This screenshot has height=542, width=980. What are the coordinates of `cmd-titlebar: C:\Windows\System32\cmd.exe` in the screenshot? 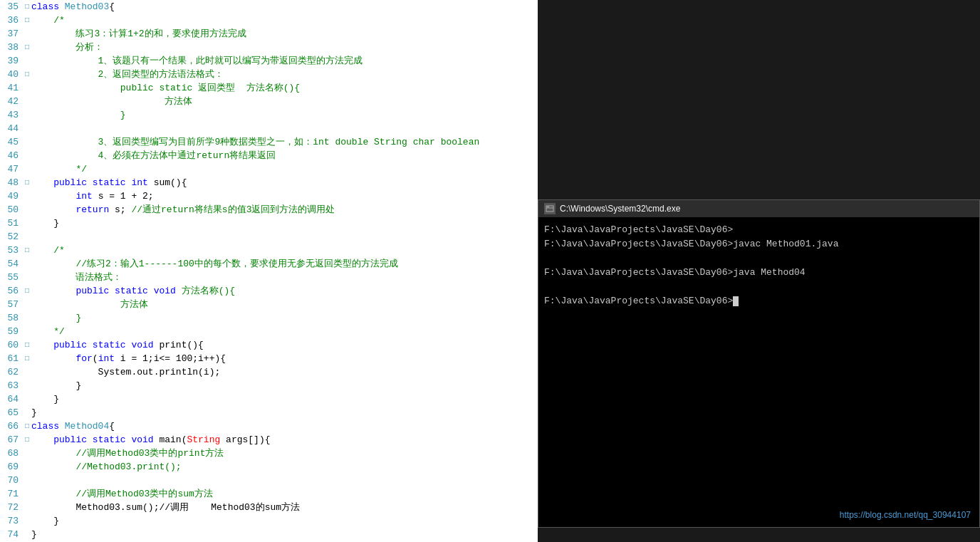 It's located at (759, 209).